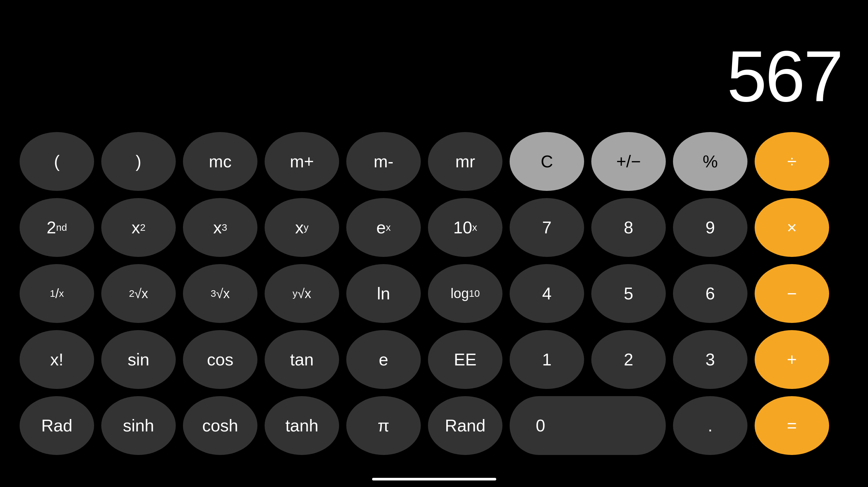  What do you see at coordinates (302, 161) in the screenshot?
I see `m-plus-button: m+` at bounding box center [302, 161].